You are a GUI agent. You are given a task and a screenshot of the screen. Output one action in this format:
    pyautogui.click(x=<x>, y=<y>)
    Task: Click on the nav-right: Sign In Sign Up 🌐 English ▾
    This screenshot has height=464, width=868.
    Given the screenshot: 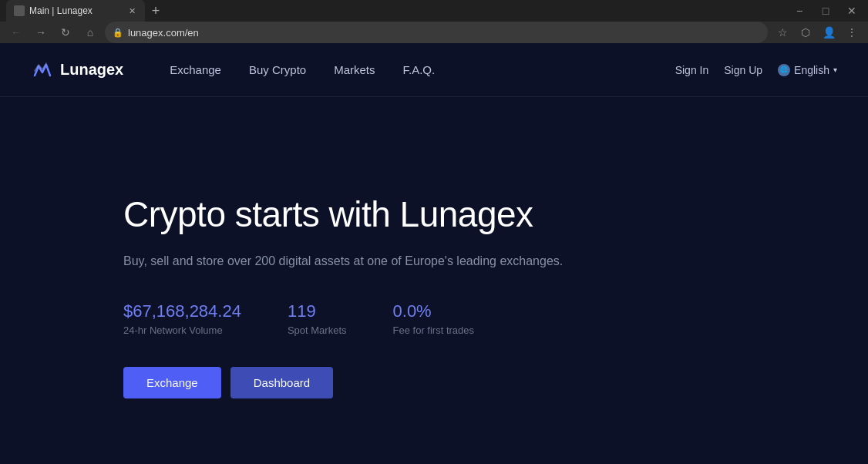 What is the action you would take?
    pyautogui.click(x=756, y=70)
    